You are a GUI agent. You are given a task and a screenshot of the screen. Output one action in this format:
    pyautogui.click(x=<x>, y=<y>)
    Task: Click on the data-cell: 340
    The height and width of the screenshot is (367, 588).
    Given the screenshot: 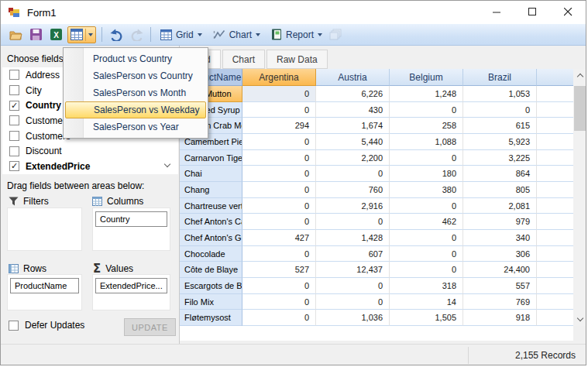 What is the action you would take?
    pyautogui.click(x=500, y=238)
    